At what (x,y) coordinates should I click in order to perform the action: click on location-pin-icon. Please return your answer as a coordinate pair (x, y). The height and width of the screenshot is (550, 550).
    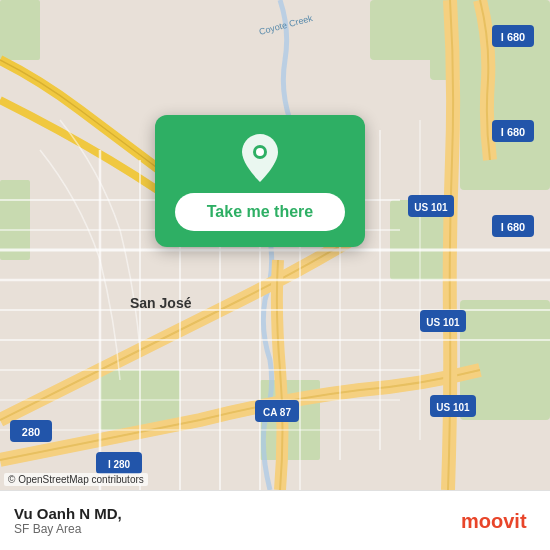
    Looking at the image, I should click on (260, 158).